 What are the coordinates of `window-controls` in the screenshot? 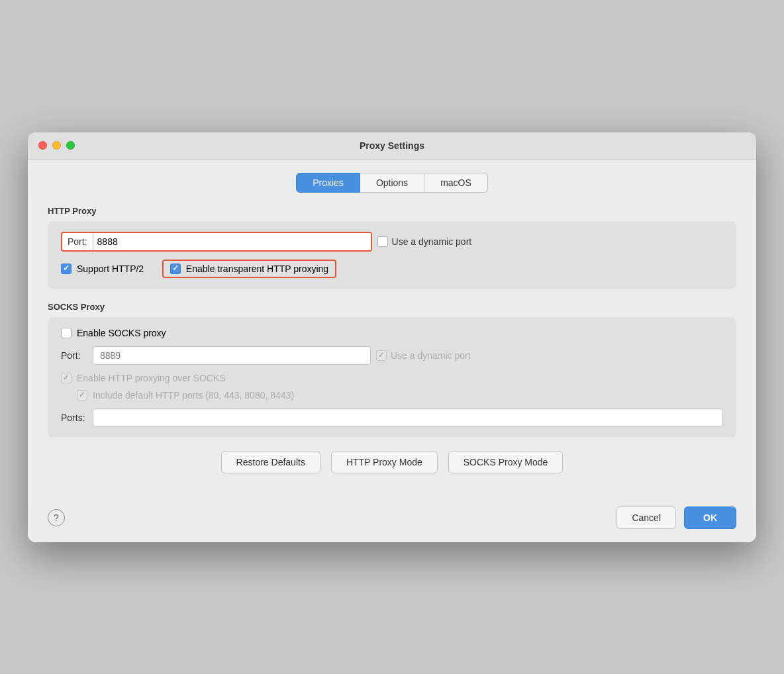 It's located at (57, 146).